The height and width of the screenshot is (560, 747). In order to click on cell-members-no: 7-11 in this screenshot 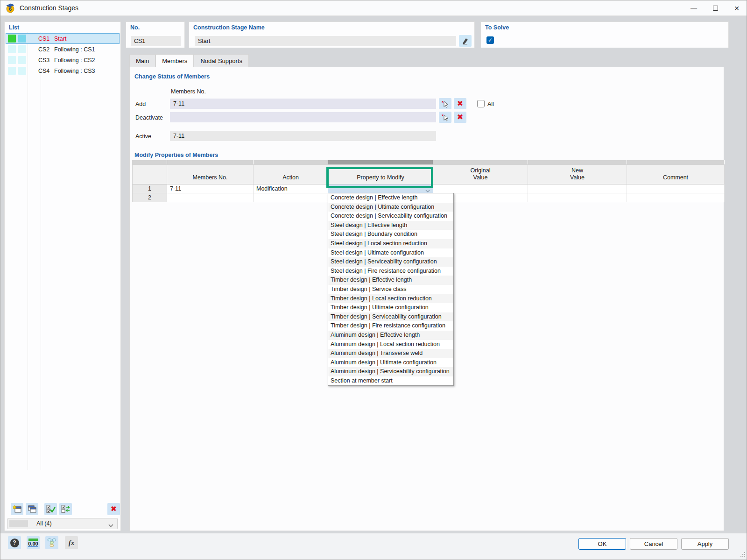, I will do `click(210, 189)`.